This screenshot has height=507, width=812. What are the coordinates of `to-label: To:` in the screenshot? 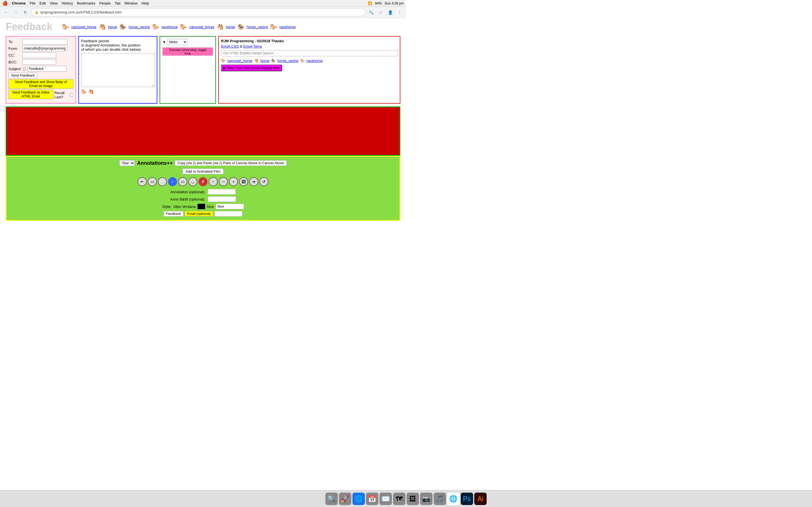 It's located at (15, 42).